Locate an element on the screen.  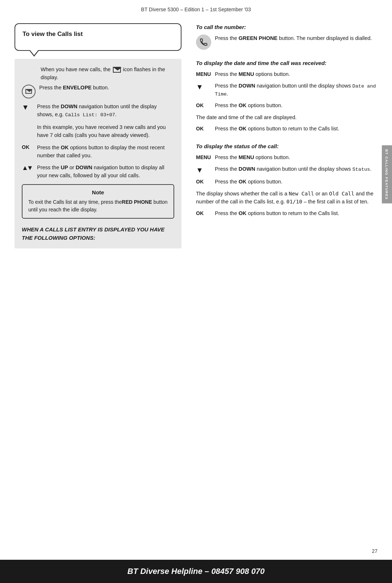
sidebar-tab: BT CALLING FEATURES is located at coordinates (387, 174).